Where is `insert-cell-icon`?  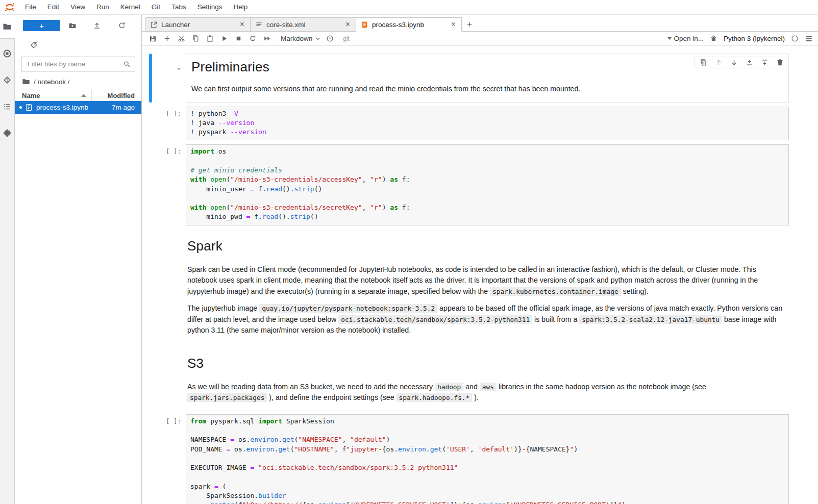
insert-cell-icon is located at coordinates (167, 39).